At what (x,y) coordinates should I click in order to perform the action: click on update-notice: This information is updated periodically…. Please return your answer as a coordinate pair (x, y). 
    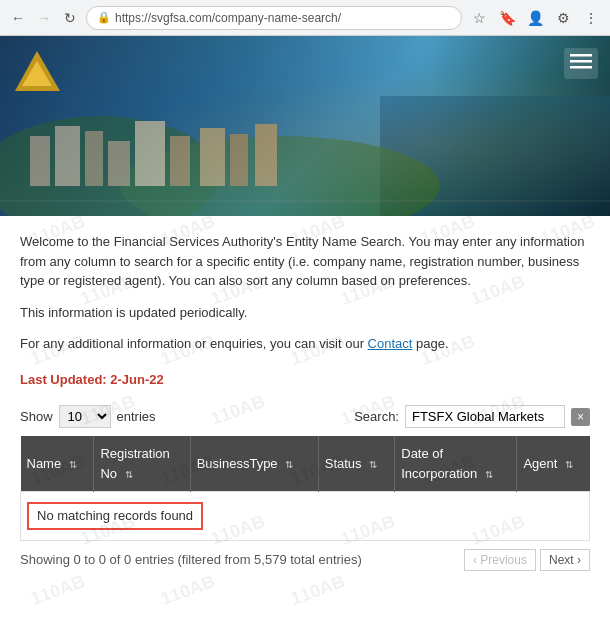
    Looking at the image, I should click on (305, 313).